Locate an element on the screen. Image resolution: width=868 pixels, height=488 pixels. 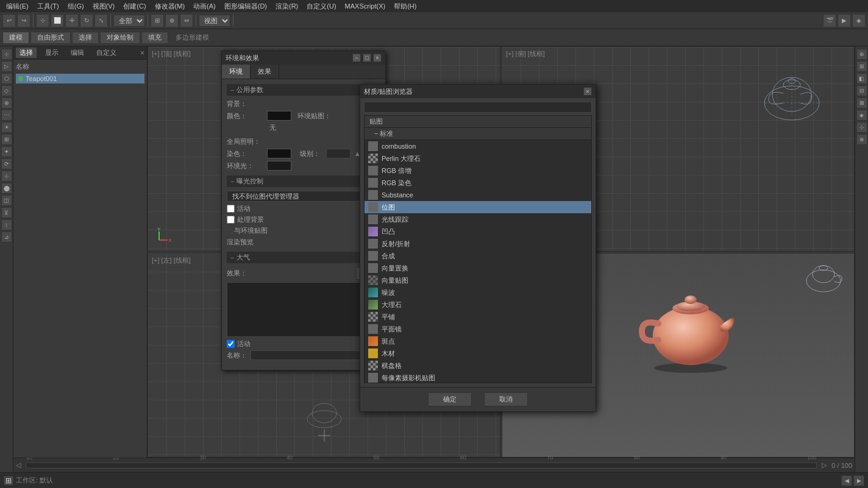
lt-btn-1: ⊹ is located at coordinates (7, 54).